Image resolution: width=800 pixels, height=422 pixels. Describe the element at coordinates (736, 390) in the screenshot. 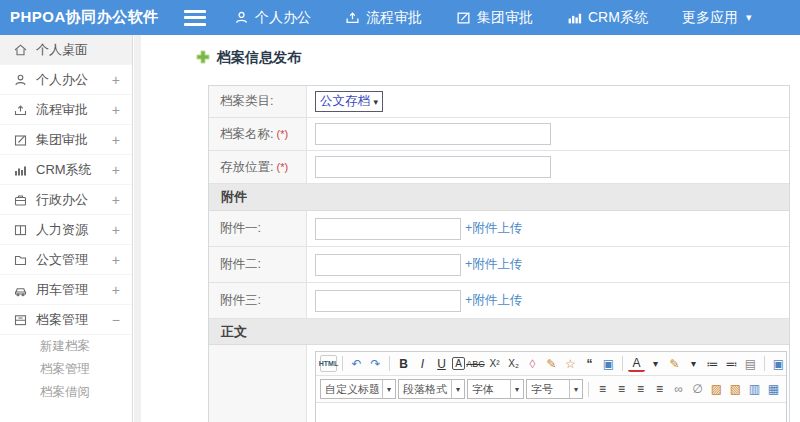

I see `insert-image-alt-icon: ▧` at that location.